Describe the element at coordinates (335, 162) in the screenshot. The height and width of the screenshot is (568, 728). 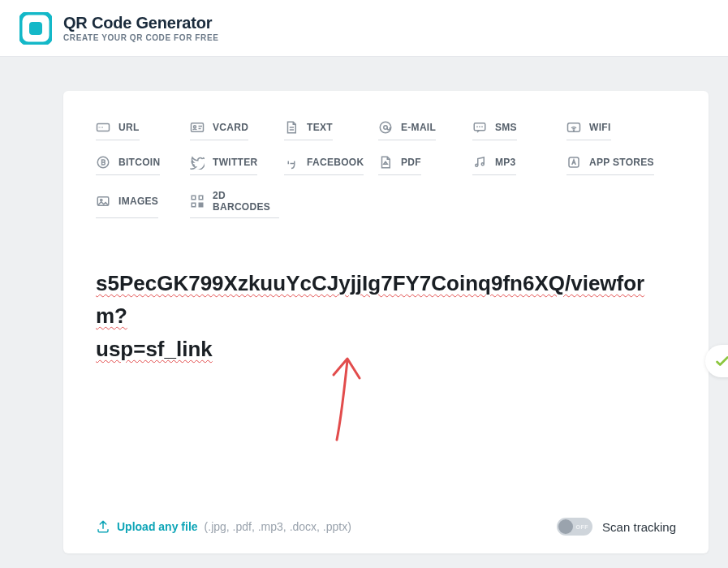
I see `type-label: FACEBOOK` at that location.